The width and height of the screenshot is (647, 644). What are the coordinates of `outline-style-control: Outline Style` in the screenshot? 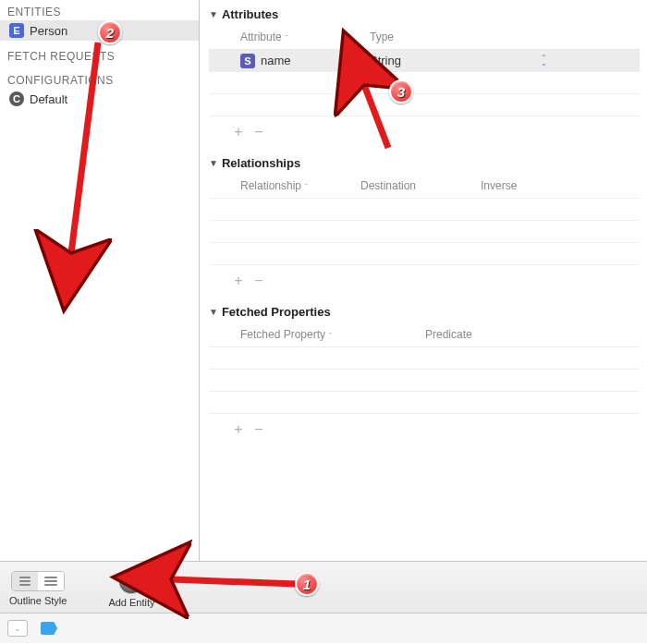 It's located at (38, 589).